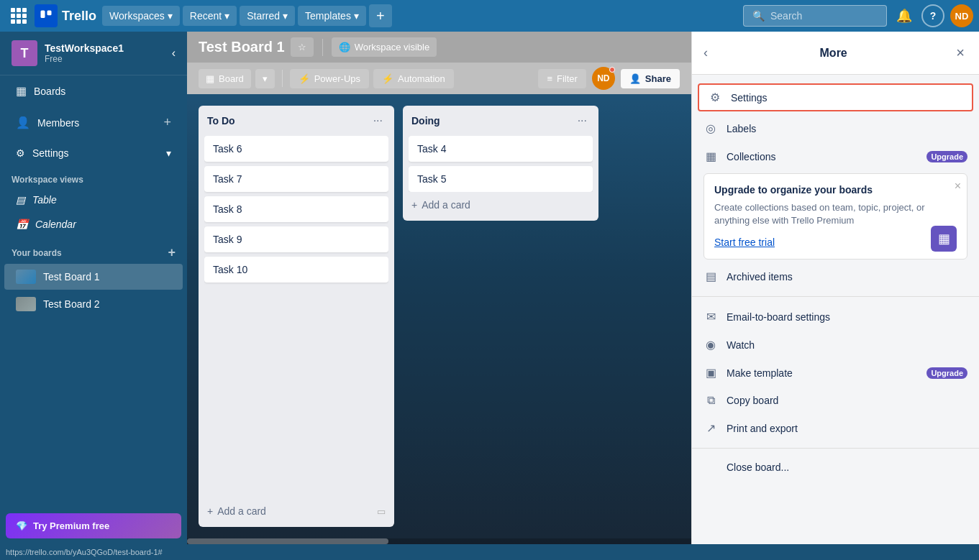  What do you see at coordinates (709, 53) in the screenshot?
I see `more-panel-back-button: ‹` at bounding box center [709, 53].